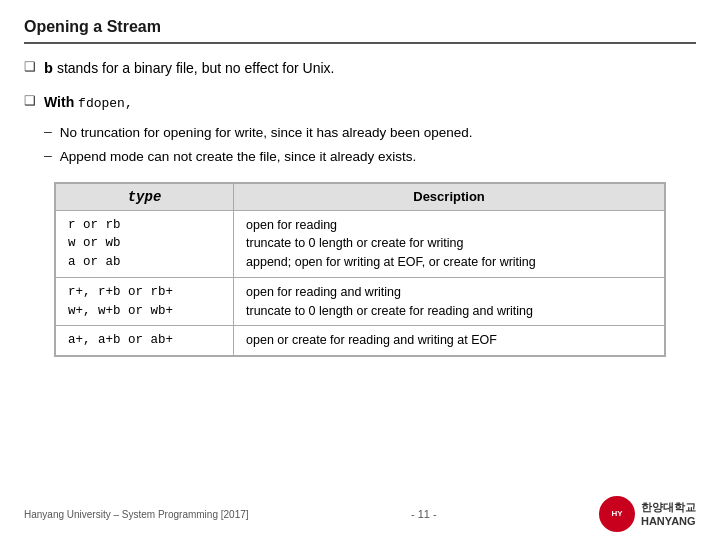  I want to click on bullet1-section: ❑ b stands for a binary file, but no eff…, so click(360, 70).